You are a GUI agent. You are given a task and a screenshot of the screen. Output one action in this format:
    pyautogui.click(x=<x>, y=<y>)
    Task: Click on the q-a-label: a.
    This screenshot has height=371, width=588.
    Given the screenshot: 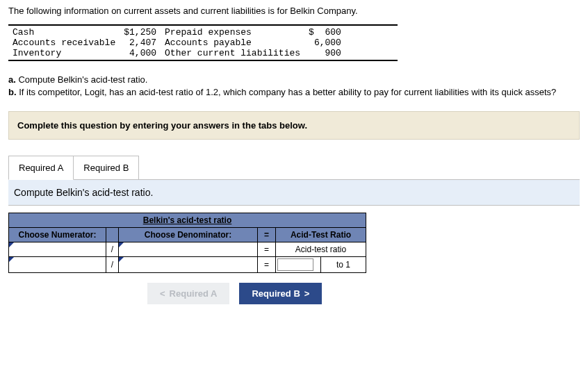 What is the action you would take?
    pyautogui.click(x=13, y=79)
    